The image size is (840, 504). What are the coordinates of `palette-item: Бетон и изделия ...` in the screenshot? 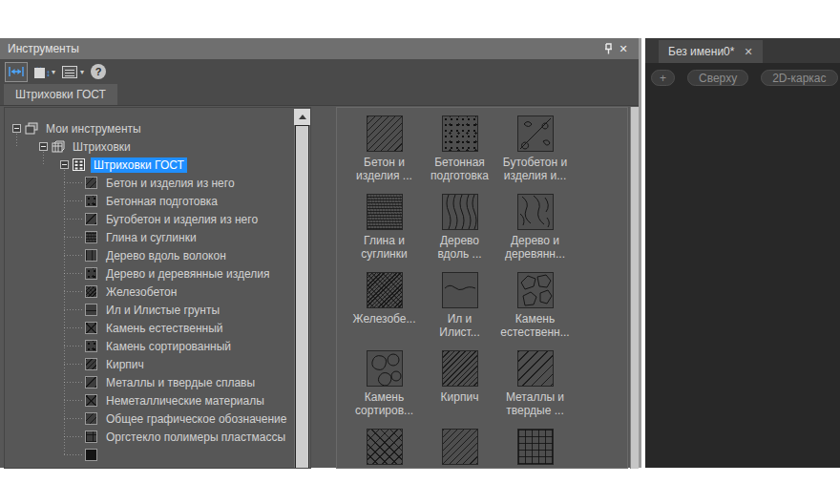 It's located at (384, 149).